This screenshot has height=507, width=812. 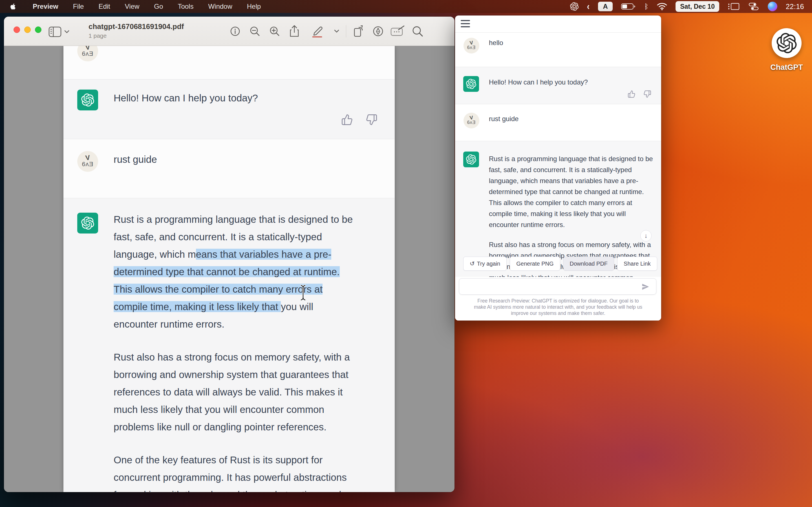 What do you see at coordinates (186, 98) in the screenshot?
I see `assistant-greeting-text: Hello! How can I help you today?` at bounding box center [186, 98].